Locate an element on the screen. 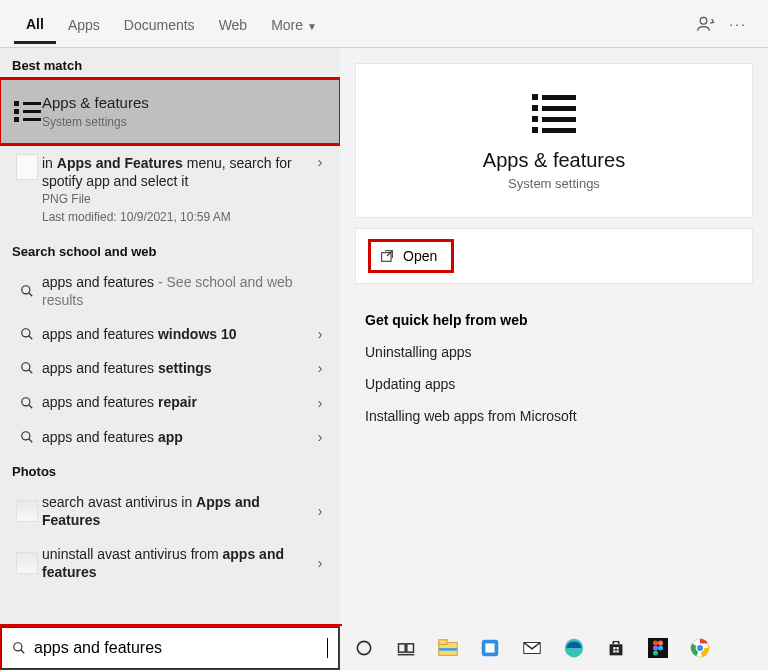  best-match-subtitle: System settings is located at coordinates (184, 123).